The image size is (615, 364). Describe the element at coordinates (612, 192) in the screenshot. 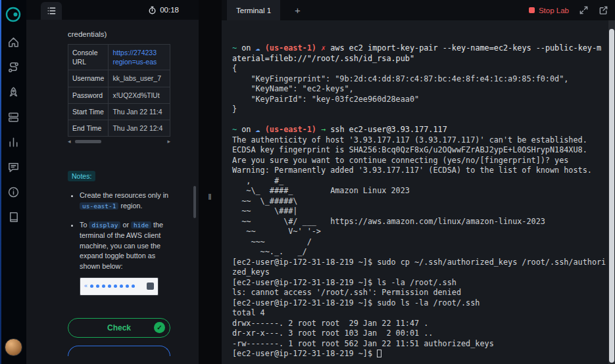

I see `terminal-scrollbar-track` at that location.